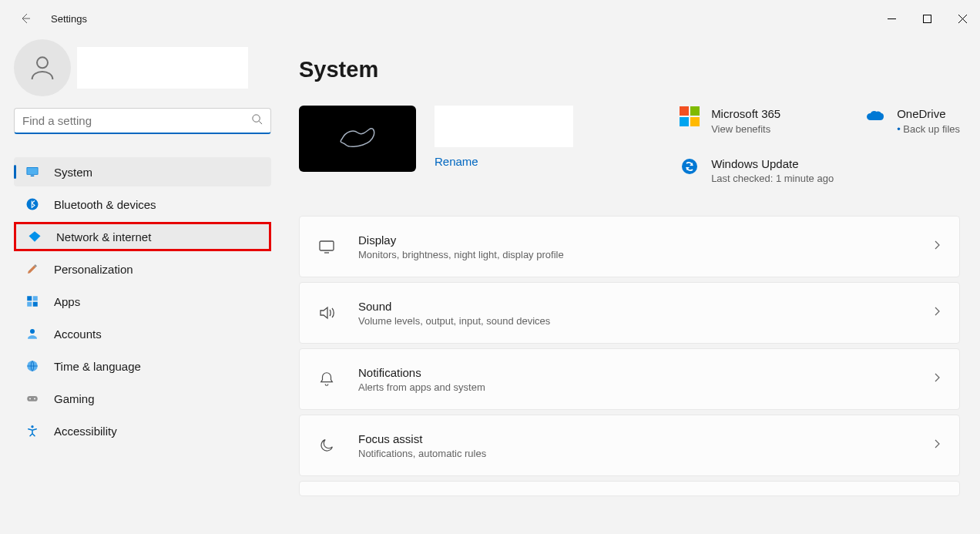 The image size is (980, 534). I want to click on info-onedrive: OneDrive Back up files, so click(912, 122).